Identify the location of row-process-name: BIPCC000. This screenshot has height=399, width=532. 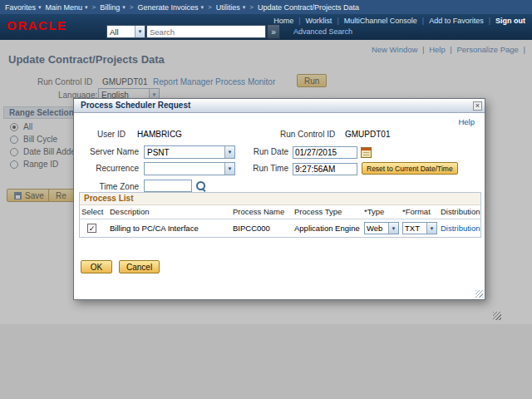
(262, 229).